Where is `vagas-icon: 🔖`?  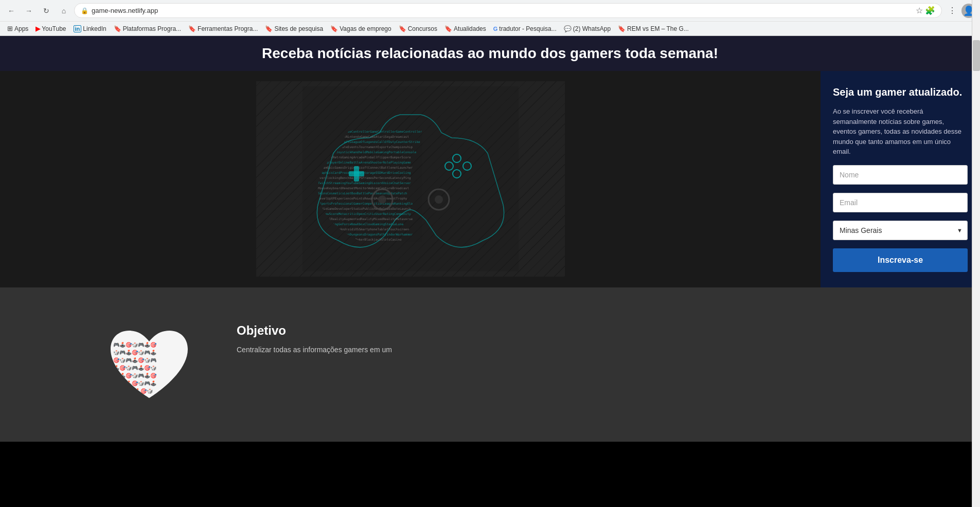
vagas-icon: 🔖 is located at coordinates (334, 29).